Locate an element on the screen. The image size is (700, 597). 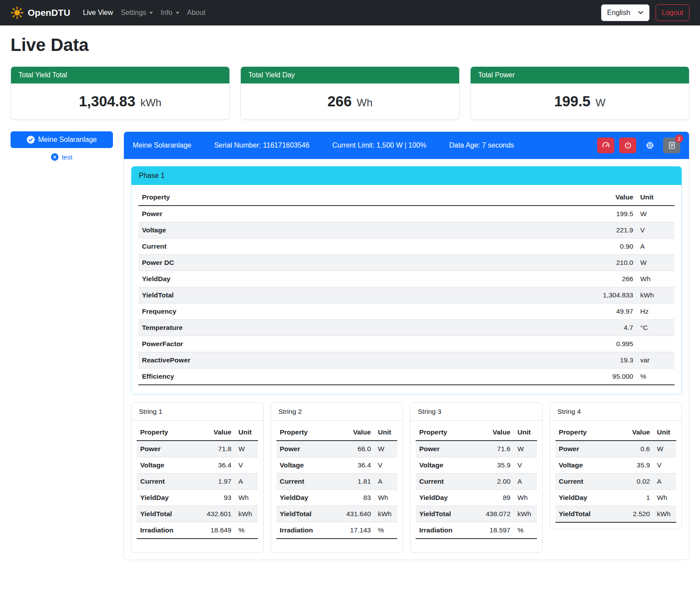
card-body: 199.5 W is located at coordinates (580, 101).